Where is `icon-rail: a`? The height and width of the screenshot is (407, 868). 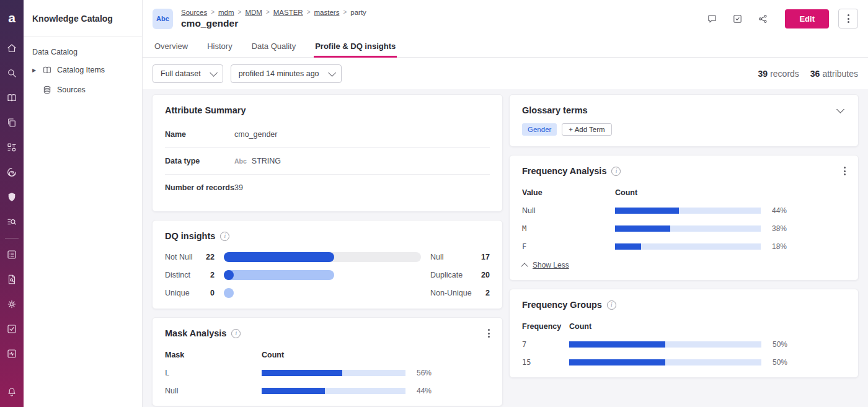 icon-rail: a is located at coordinates (12, 203).